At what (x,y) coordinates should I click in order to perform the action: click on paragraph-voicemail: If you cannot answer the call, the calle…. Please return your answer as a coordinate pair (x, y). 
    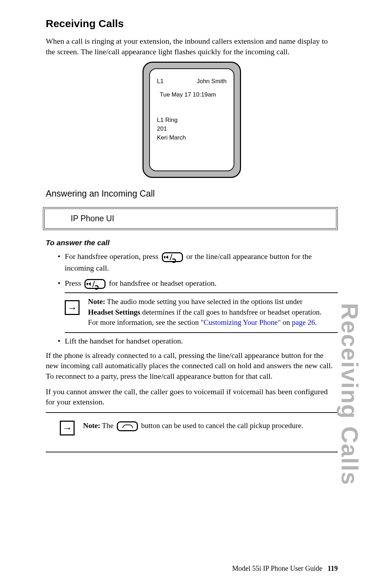
    Looking at the image, I should click on (192, 397).